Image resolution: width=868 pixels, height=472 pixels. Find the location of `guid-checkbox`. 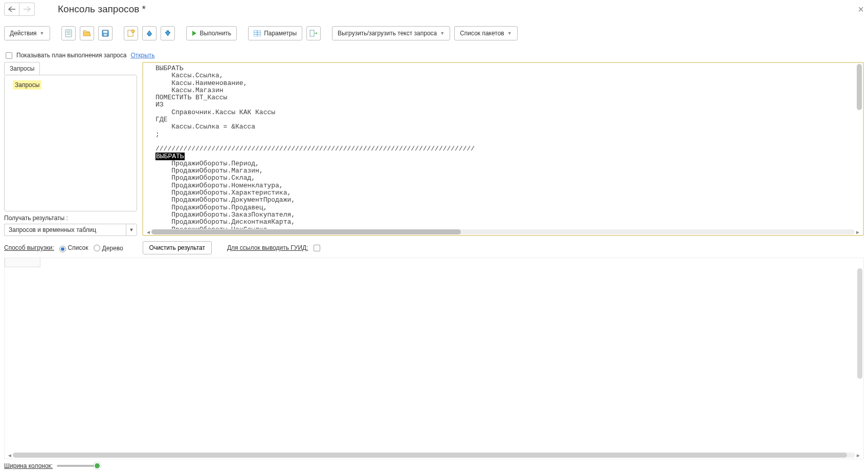

guid-checkbox is located at coordinates (317, 248).